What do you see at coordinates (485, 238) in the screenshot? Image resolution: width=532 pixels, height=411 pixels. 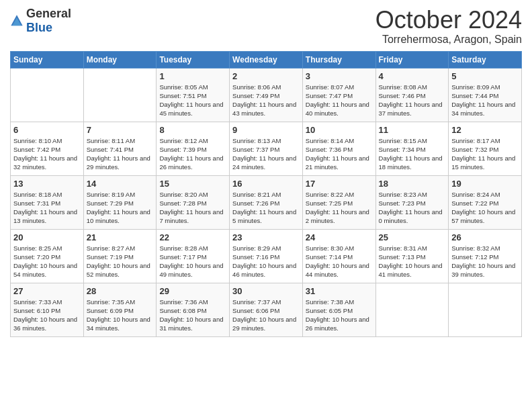 I see `day-number: 26` at bounding box center [485, 238].